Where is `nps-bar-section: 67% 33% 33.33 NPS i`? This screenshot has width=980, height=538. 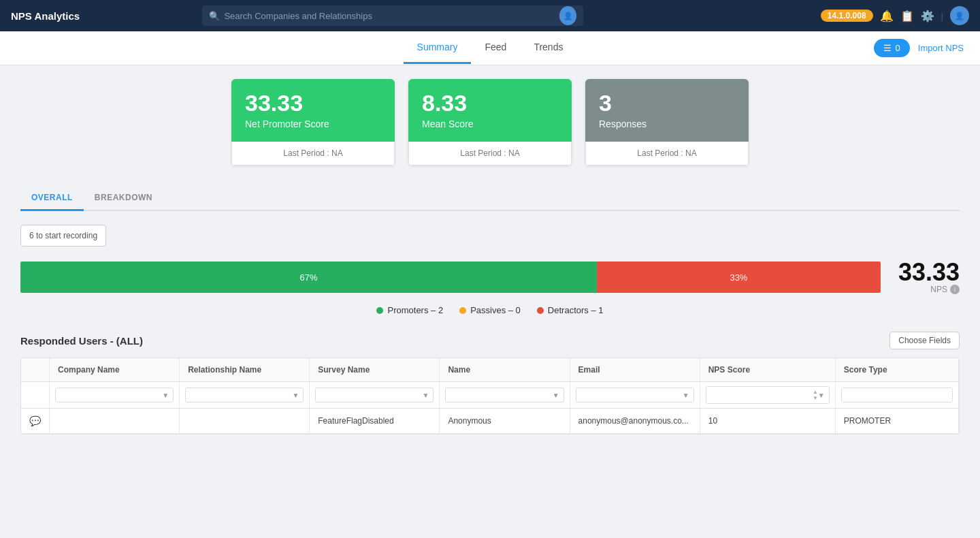 nps-bar-section: 67% 33% 33.33 NPS i is located at coordinates (490, 277).